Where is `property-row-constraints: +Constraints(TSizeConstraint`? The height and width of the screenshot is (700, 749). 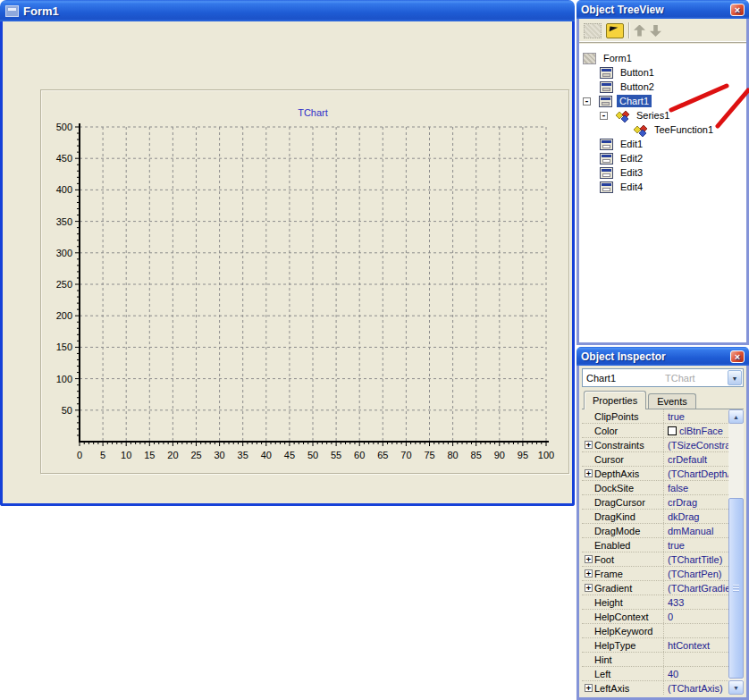
property-row-constraints: +Constraints(TSizeConstraint is located at coordinates (655, 445).